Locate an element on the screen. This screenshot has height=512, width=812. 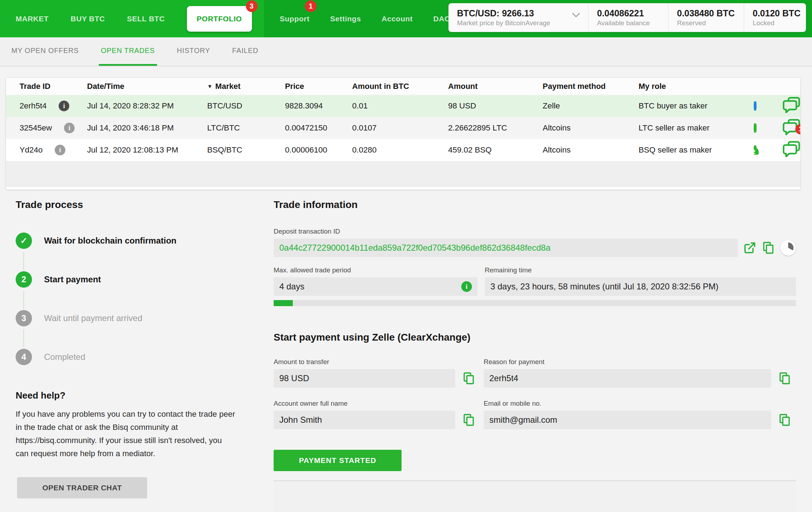
ticker-price-cell: BTC/USD: 9266.13 Market price by Bitcoin… is located at coordinates (518, 18).